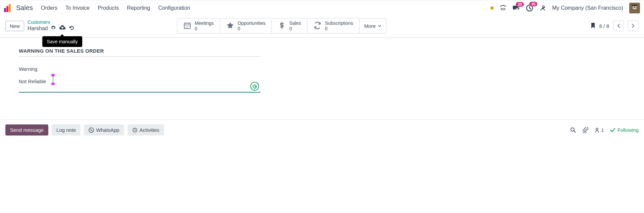  What do you see at coordinates (370, 26) in the screenshot?
I see `more-label: More` at bounding box center [370, 26].